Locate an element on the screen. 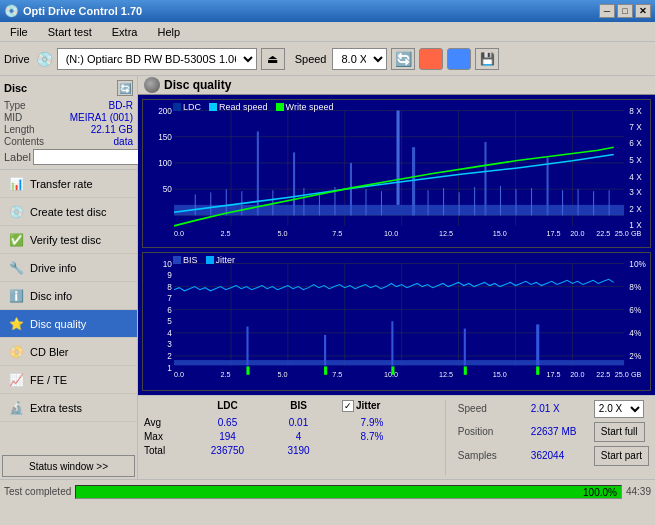 The height and width of the screenshot is (525, 655). disc-mid-value: MEIRA1 (001) is located at coordinates (102, 118).